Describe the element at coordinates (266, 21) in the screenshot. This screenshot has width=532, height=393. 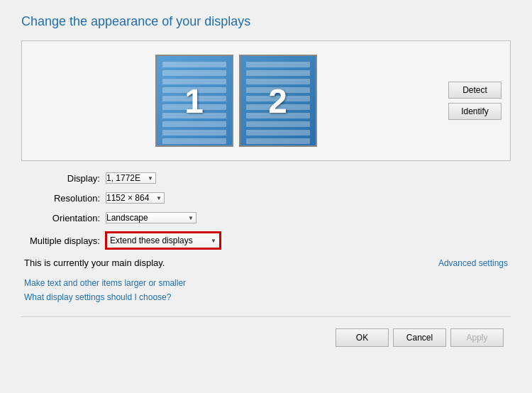
I see `page-title: Change the appearance of your displays` at that location.